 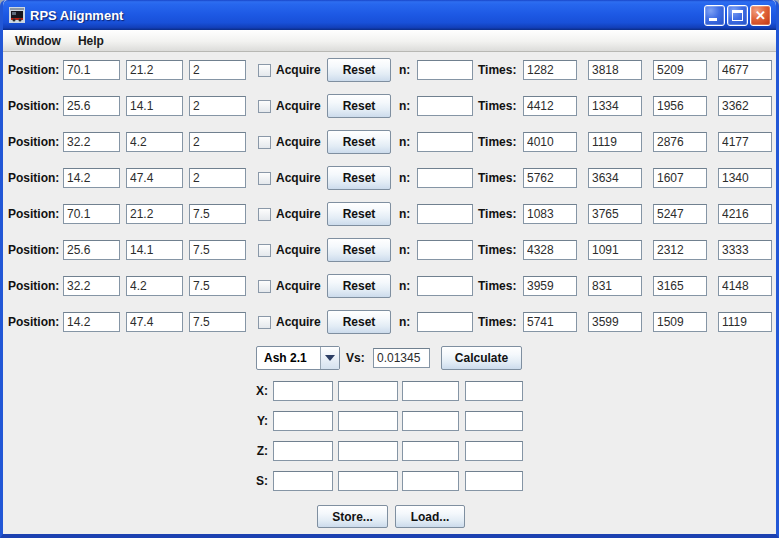 What do you see at coordinates (482, 358) in the screenshot?
I see `calculate-button: Calculate` at bounding box center [482, 358].